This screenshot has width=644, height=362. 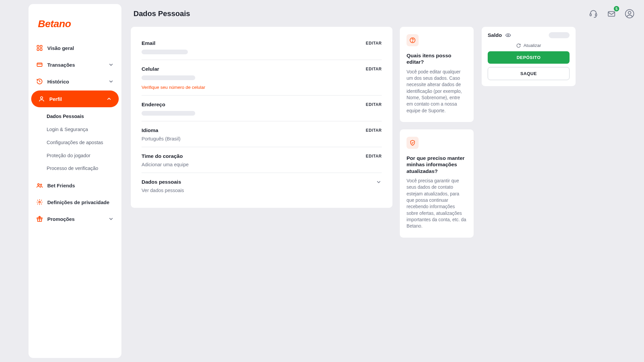 What do you see at coordinates (611, 14) in the screenshot?
I see `topbar-icons: 5` at bounding box center [611, 14].